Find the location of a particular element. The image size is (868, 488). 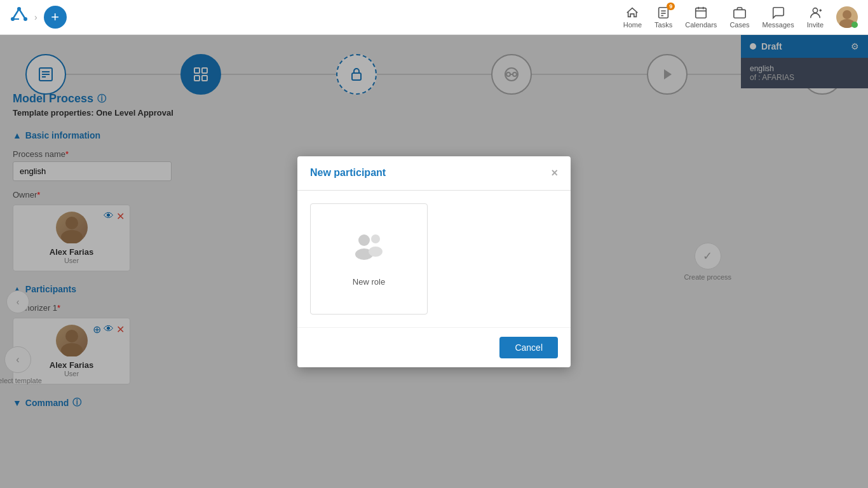

modal-header: New participant × is located at coordinates (434, 173).